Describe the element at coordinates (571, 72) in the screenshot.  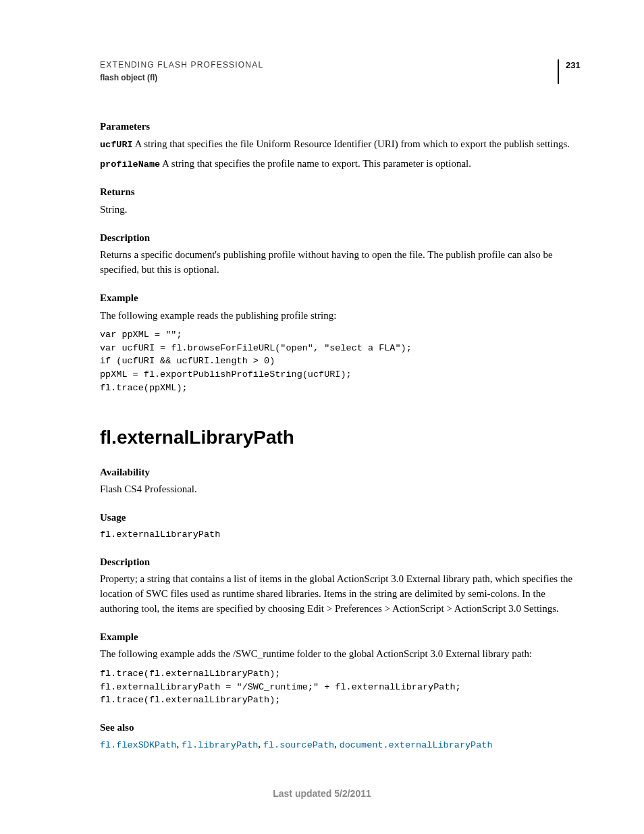
I see `page-number: 231` at that location.